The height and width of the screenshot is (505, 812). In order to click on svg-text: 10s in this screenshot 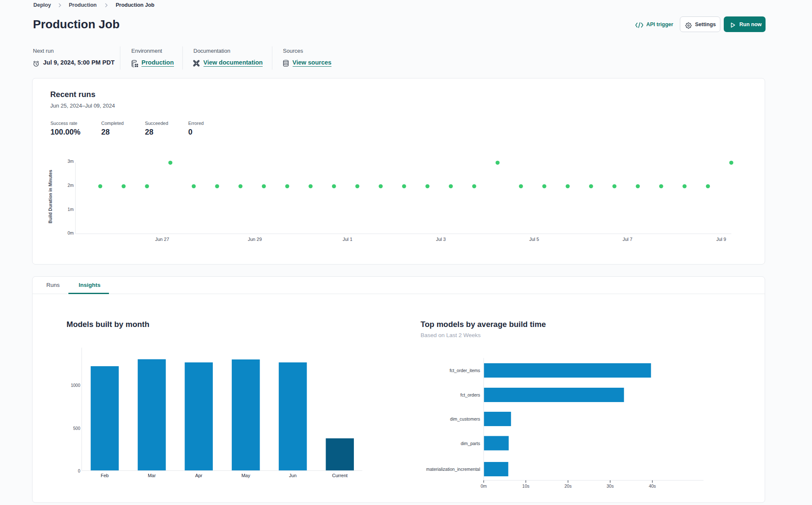, I will do `click(526, 486)`.